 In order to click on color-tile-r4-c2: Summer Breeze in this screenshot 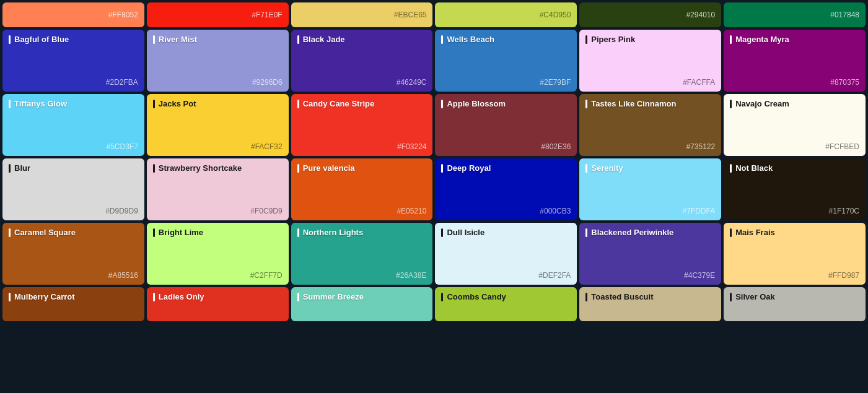, I will do `click(362, 304)`.